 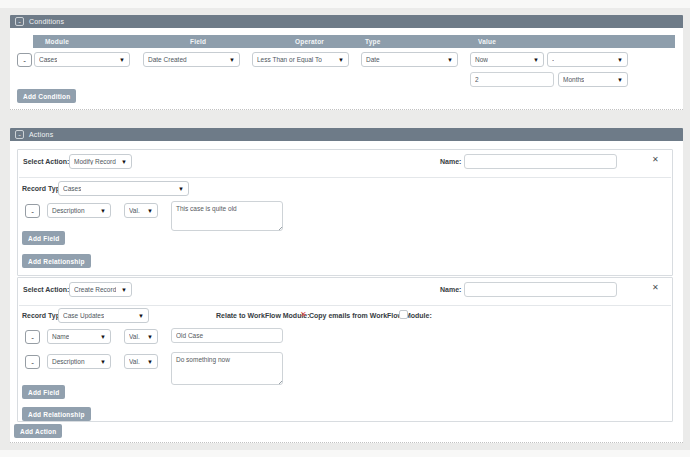 I want to click on condition-value-unit-select: Months ▼, so click(x=593, y=80).